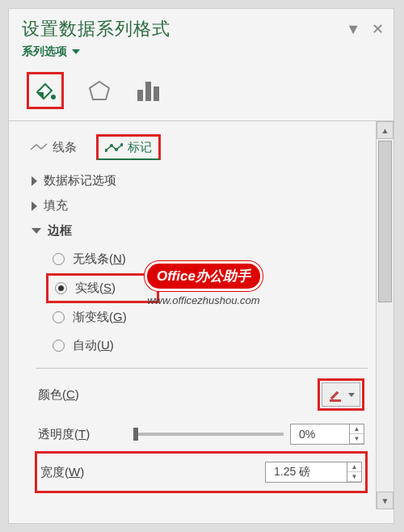  What do you see at coordinates (80, 181) in the screenshot?
I see `section-marker-options-label: 数据标记选项` at bounding box center [80, 181].